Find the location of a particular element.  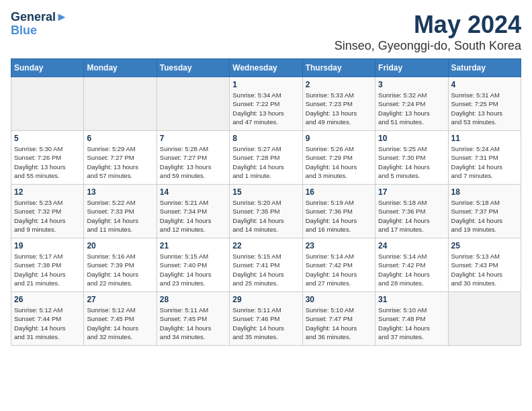

day-number: 9 is located at coordinates (339, 138).